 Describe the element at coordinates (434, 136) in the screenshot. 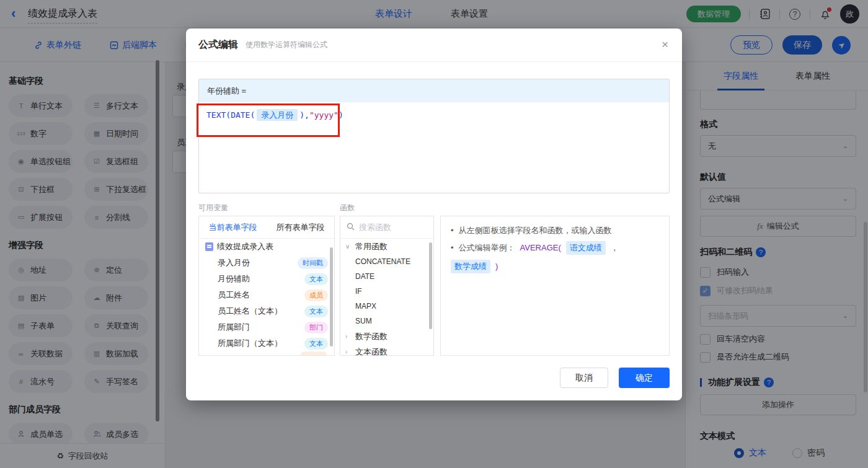

I see `formula-editor: 年份辅助 = TEXT(DATE(录入月份),"yyyy")` at that location.